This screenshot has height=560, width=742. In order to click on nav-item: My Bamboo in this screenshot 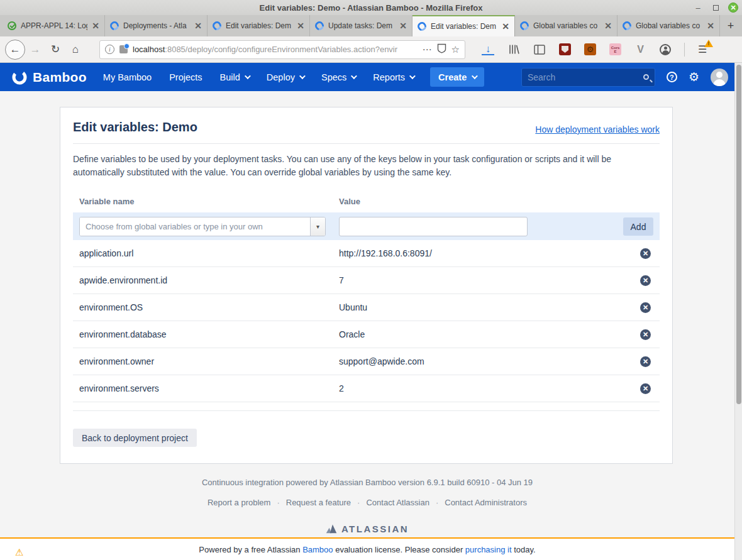, I will do `click(127, 77)`.